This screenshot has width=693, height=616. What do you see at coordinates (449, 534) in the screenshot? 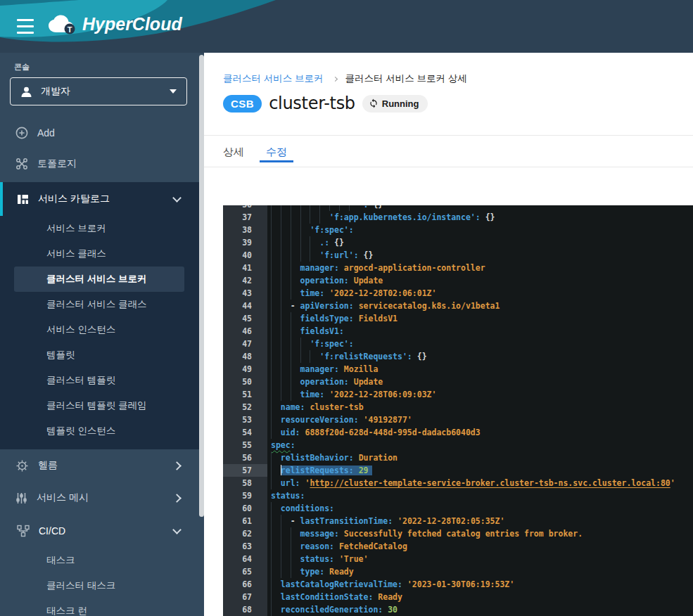
I see `editor-line: 62message: Successfully fetched catalog …` at bounding box center [449, 534].